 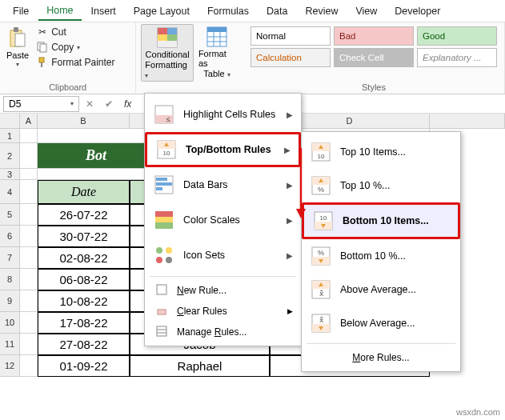 What do you see at coordinates (164, 255) in the screenshot?
I see `icon-sets-icon` at bounding box center [164, 255].